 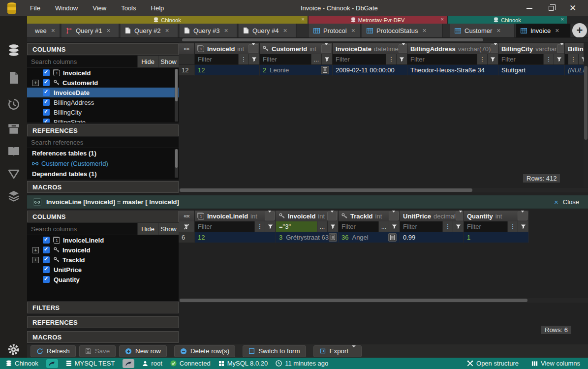 I want to click on grid-cell: (NULL), so click(x=574, y=70).